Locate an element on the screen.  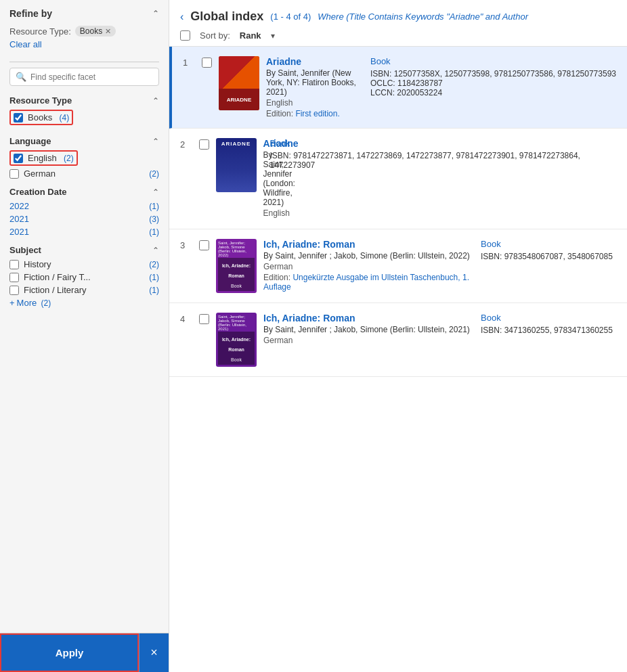
result-author-3: By Saint, Jennifer ; Jakob, Simone (Berl… is located at coordinates (368, 256).